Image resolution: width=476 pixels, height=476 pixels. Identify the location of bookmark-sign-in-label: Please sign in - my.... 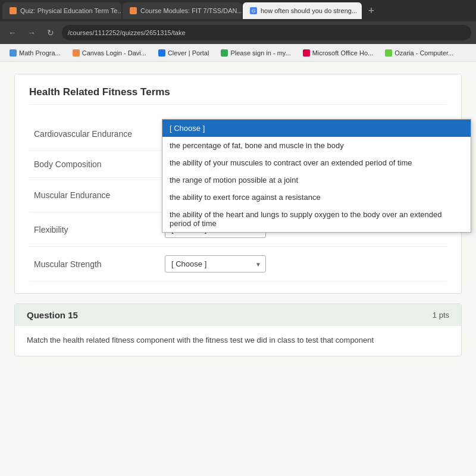
(261, 53).